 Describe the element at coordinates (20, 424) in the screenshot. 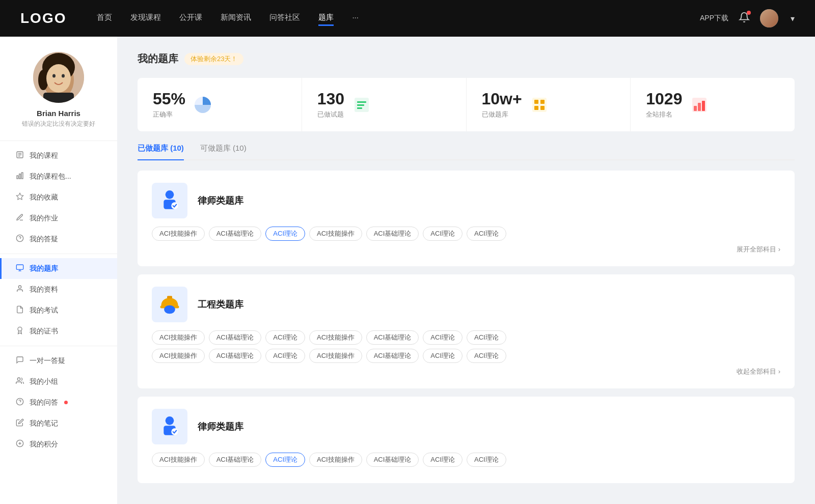

I see `note-icon` at that location.